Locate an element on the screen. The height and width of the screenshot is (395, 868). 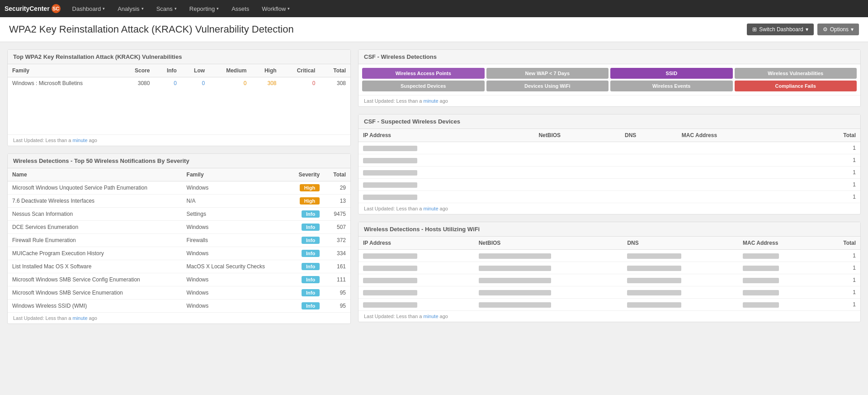
total-cell: 13 is located at coordinates (337, 201).